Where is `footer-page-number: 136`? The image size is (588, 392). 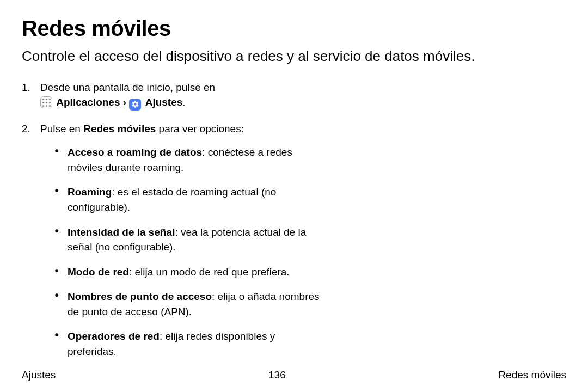 footer-page-number: 136 is located at coordinates (277, 375).